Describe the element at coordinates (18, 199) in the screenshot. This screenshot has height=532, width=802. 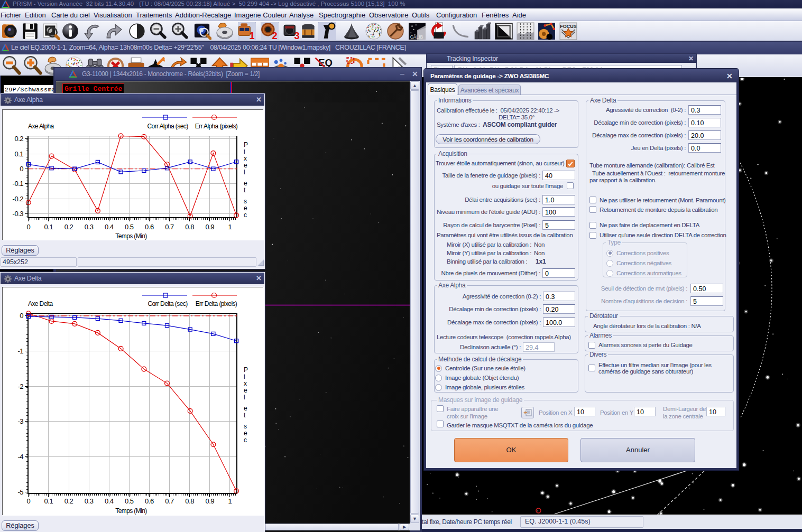
I see `svg-text: -0.2` at that location.